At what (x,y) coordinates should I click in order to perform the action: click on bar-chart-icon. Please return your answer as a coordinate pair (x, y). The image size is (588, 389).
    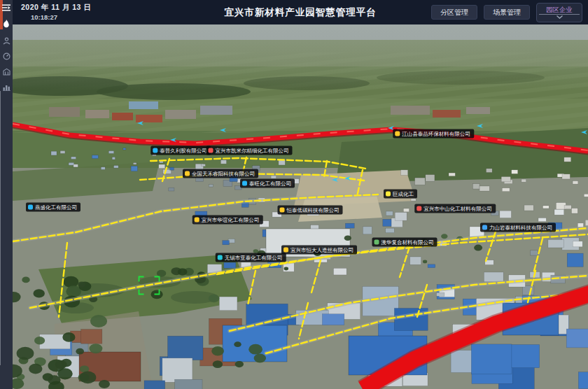
    Looking at the image, I should click on (6, 87).